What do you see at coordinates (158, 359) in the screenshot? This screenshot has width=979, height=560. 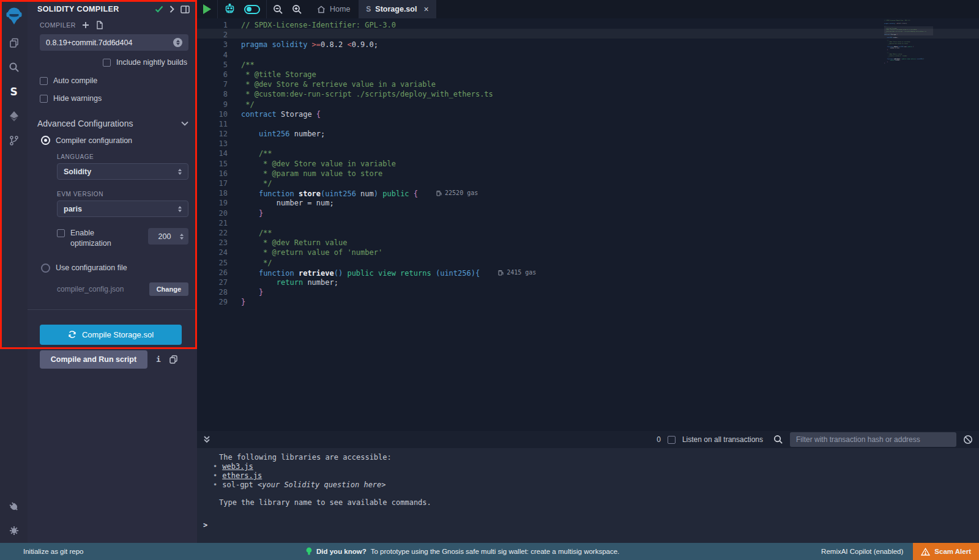 I see `info-icon: i` at bounding box center [158, 359].